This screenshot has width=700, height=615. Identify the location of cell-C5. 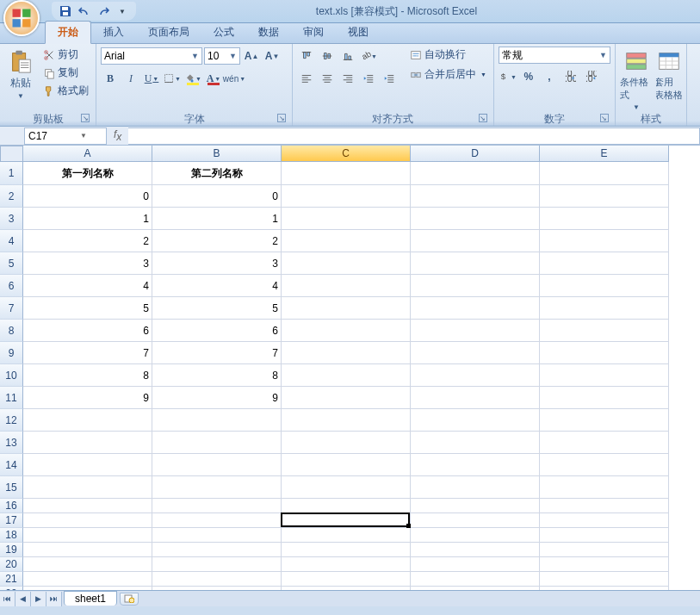
(346, 264).